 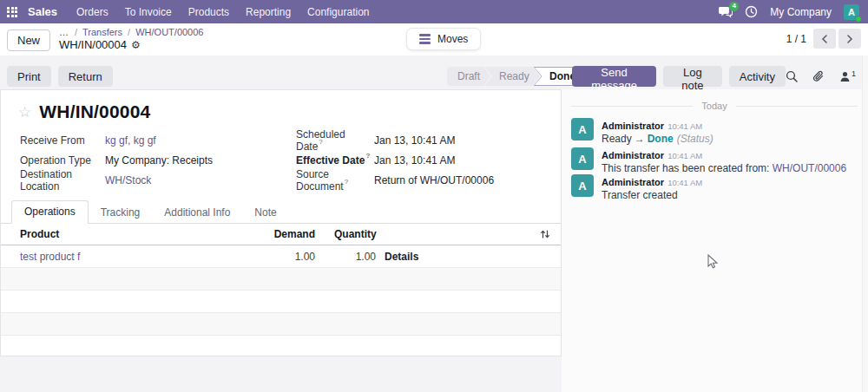 What do you see at coordinates (640, 139) in the screenshot?
I see `arrow-right-icon: →` at bounding box center [640, 139].